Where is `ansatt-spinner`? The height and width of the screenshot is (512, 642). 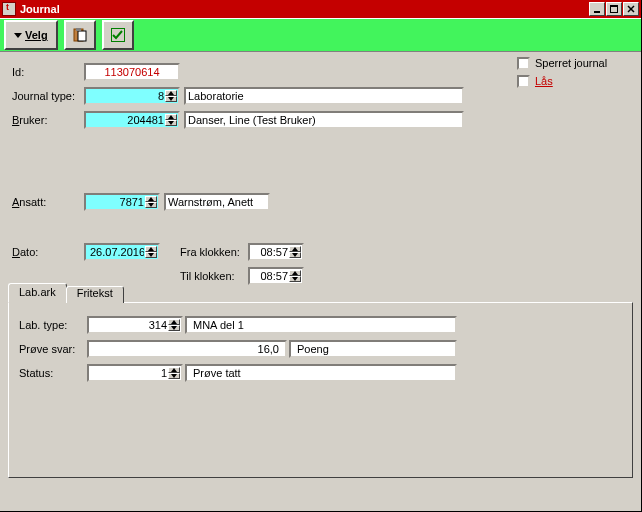
ansatt-spinner is located at coordinates (122, 202).